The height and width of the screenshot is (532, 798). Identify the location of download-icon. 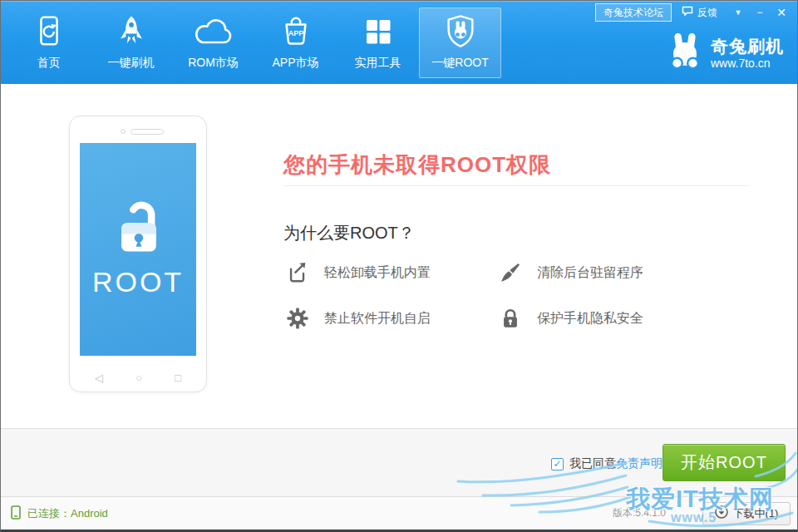
(722, 514).